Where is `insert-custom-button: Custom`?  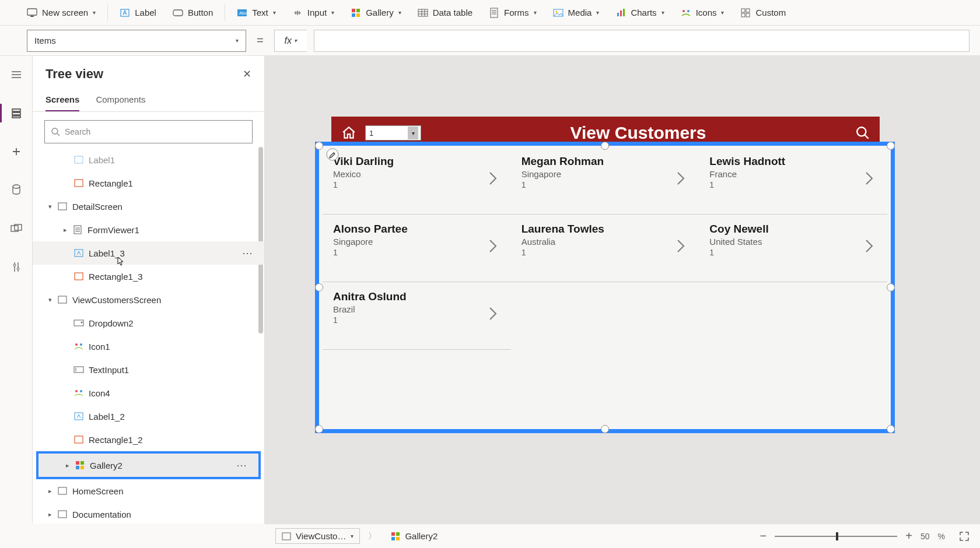 insert-custom-button: Custom is located at coordinates (763, 13).